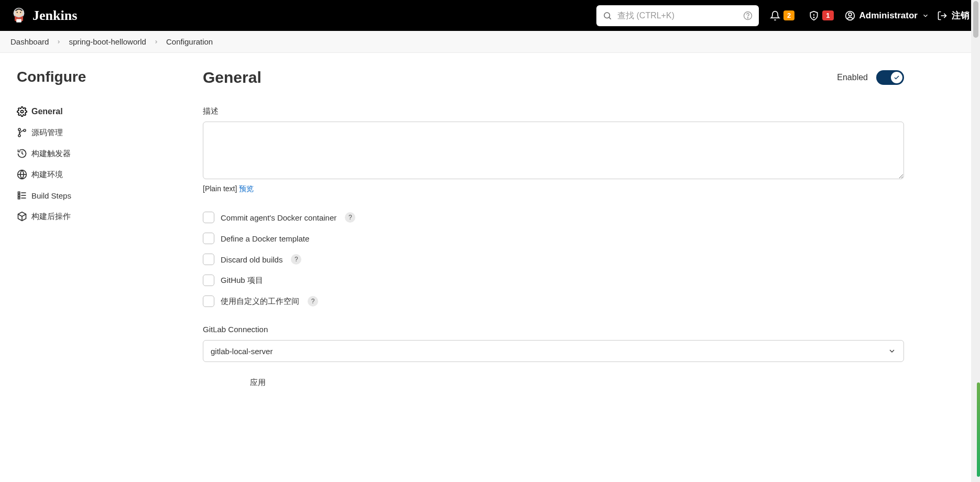 This screenshot has height=482, width=980. What do you see at coordinates (22, 195) in the screenshot?
I see `steps-icon` at bounding box center [22, 195].